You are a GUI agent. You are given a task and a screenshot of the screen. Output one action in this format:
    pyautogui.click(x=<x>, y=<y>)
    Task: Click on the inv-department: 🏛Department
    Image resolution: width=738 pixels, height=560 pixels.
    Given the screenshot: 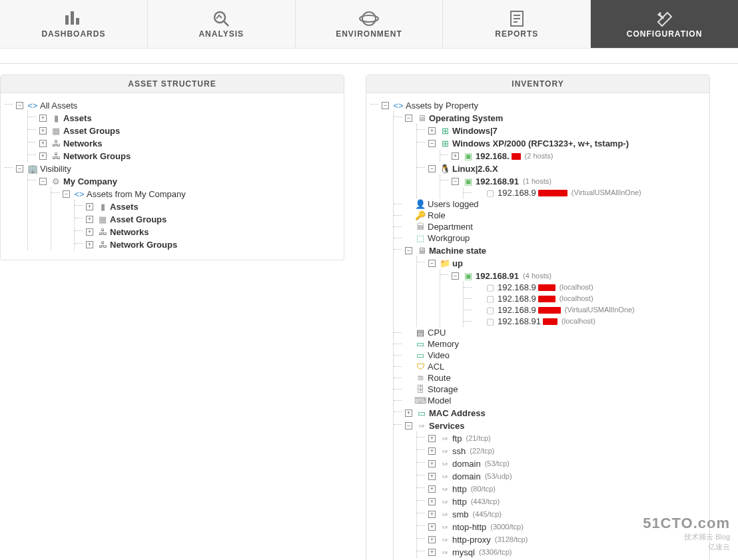 What is the action you would take?
    pyautogui.click(x=439, y=226)
    